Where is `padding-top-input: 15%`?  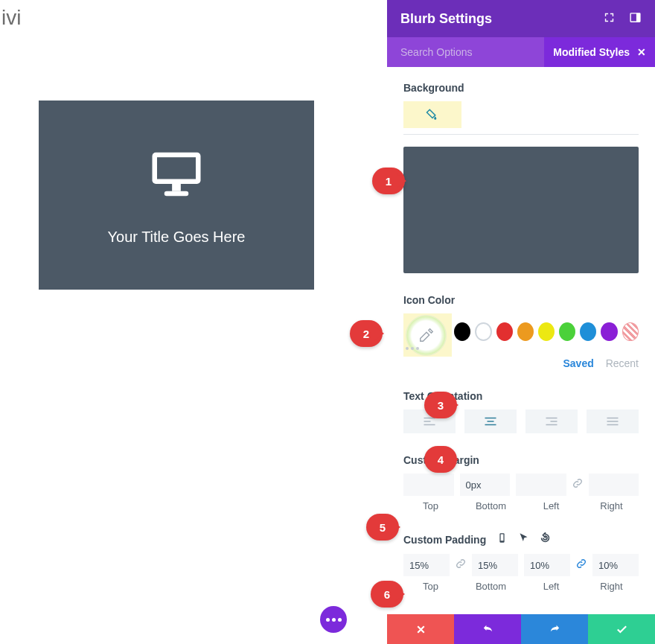
padding-top-input: 15% is located at coordinates (426, 565).